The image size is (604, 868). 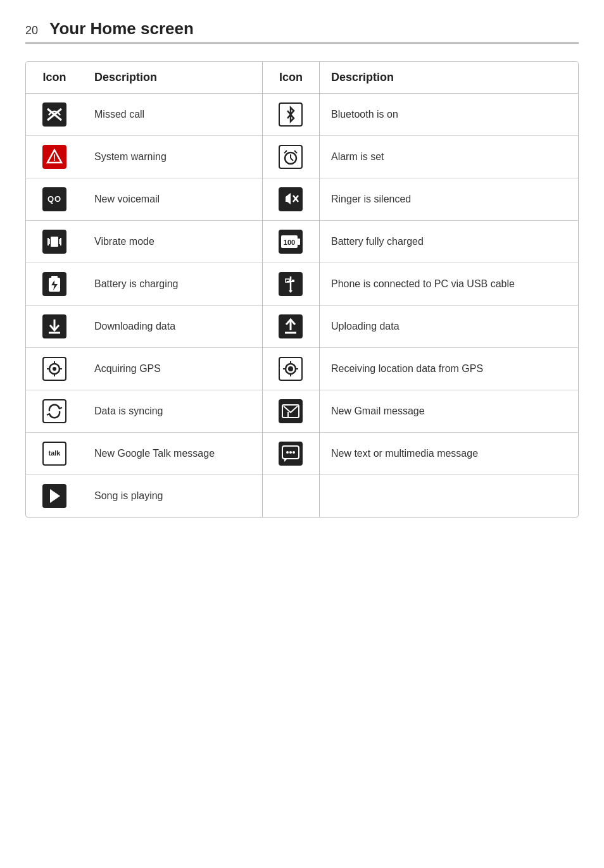 What do you see at coordinates (54, 115) in the screenshot?
I see `missed-call-icon` at bounding box center [54, 115].